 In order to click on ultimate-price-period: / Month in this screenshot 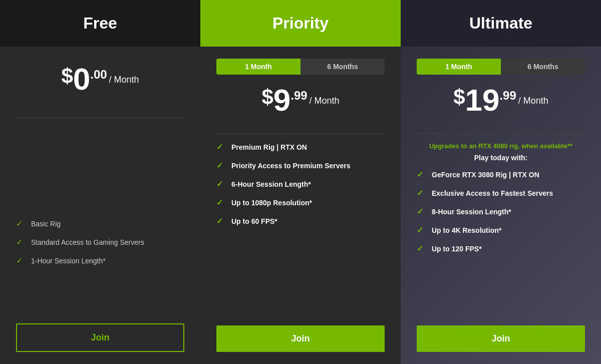, I will do `click(533, 101)`.